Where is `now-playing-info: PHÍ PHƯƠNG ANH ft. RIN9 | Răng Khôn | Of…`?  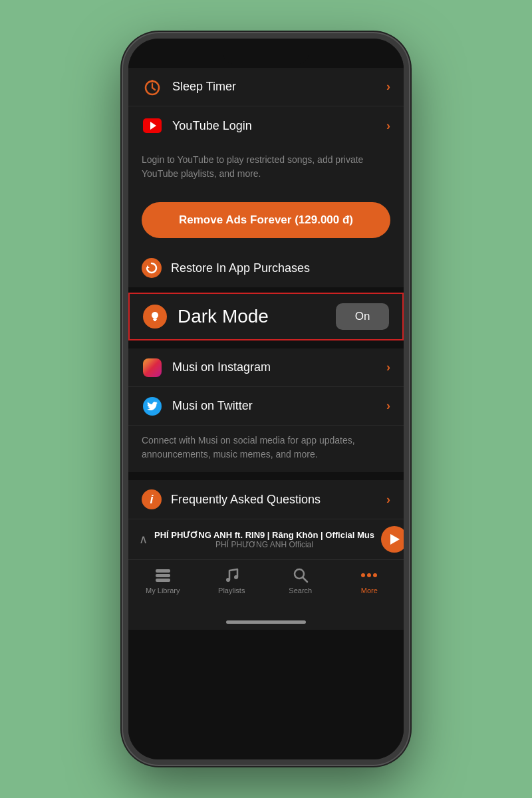 now-playing-info: PHÍ PHƯƠNG ANH ft. RIN9 | Răng Khôn | Of… is located at coordinates (265, 540).